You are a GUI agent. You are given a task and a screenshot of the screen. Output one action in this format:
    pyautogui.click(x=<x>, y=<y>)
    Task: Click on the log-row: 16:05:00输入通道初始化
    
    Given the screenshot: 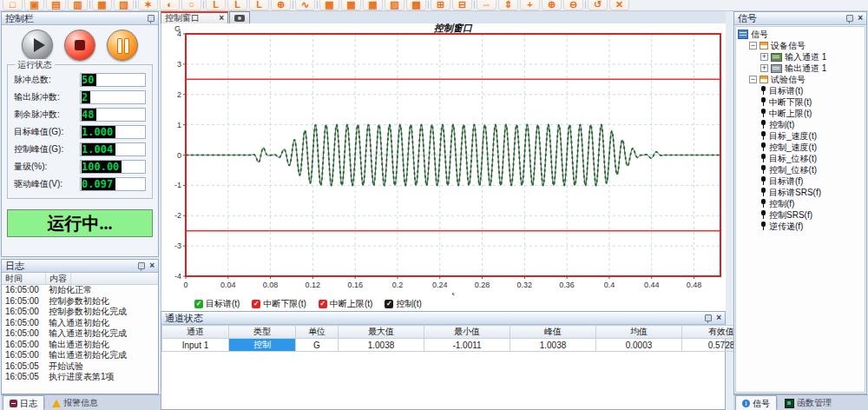 What is the action you would take?
    pyautogui.click(x=80, y=323)
    